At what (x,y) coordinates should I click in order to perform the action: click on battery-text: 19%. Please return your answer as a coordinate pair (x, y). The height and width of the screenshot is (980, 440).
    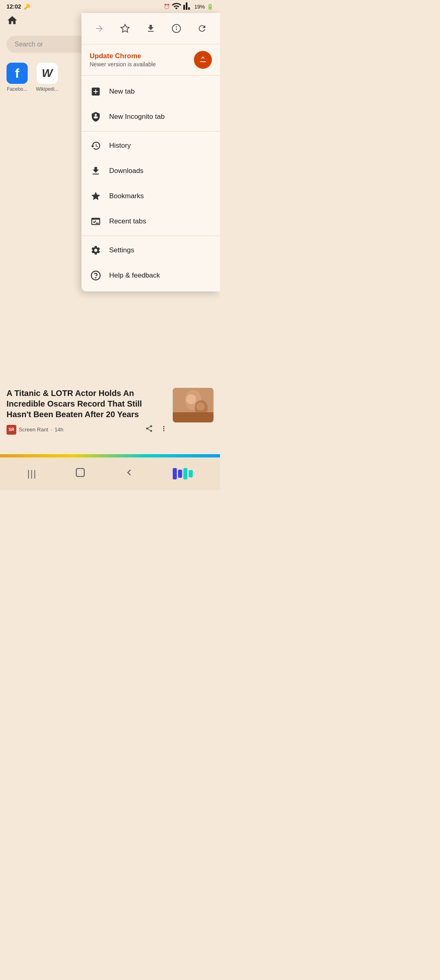
    Looking at the image, I should click on (200, 7).